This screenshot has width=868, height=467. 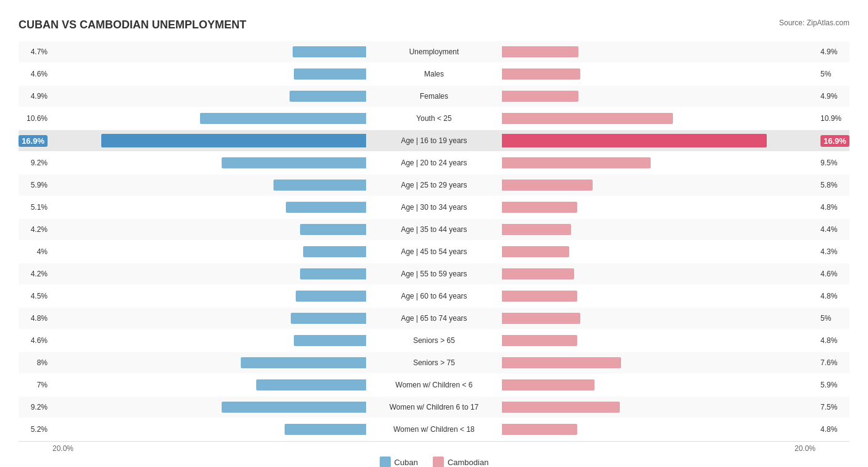 What do you see at coordinates (434, 318) in the screenshot?
I see `bar-center: Age | 65 to 74 years` at bounding box center [434, 318].